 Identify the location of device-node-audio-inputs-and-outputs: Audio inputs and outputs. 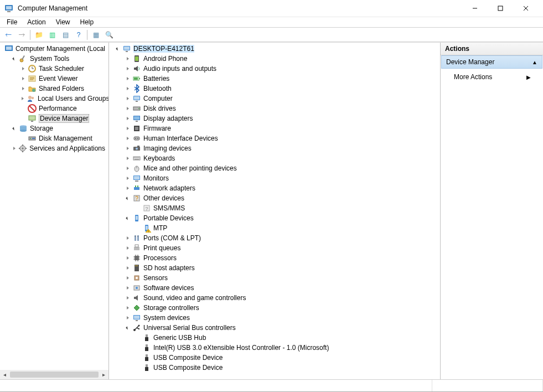
(276, 69).